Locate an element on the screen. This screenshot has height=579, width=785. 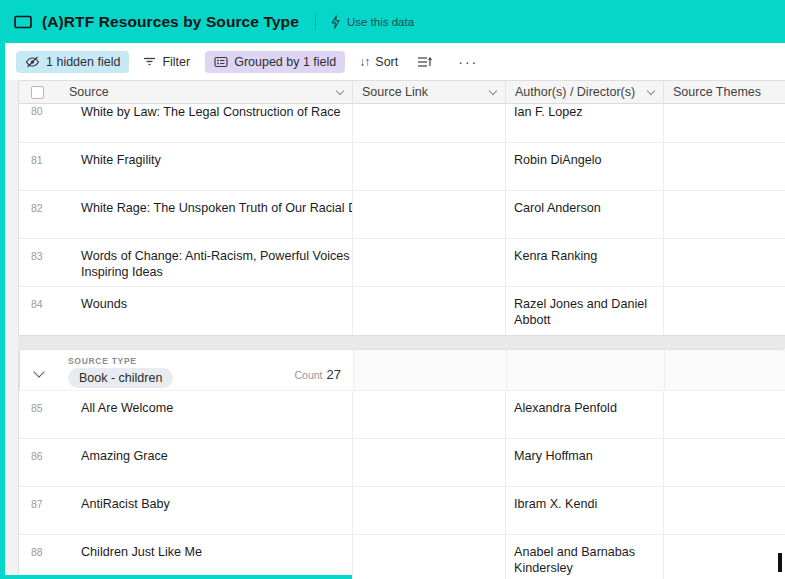
cell-authors: Mary Hoffman is located at coordinates (585, 462).